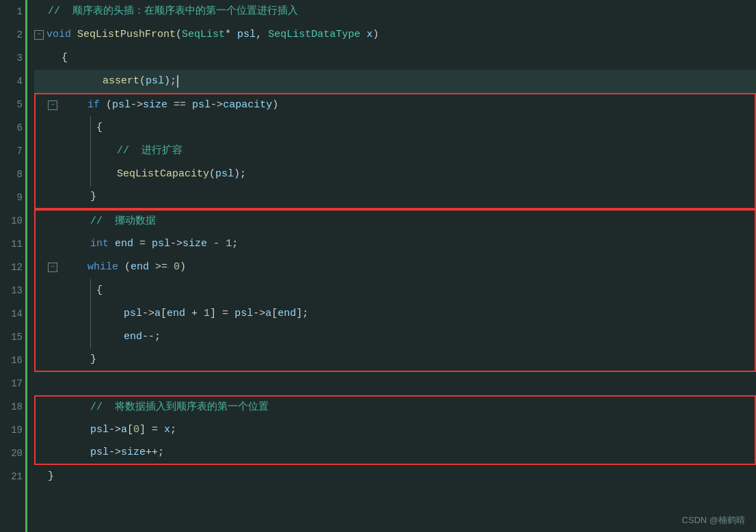 This screenshot has width=756, height=532. What do you see at coordinates (369, 35) in the screenshot?
I see `code-param-x: x` at bounding box center [369, 35].